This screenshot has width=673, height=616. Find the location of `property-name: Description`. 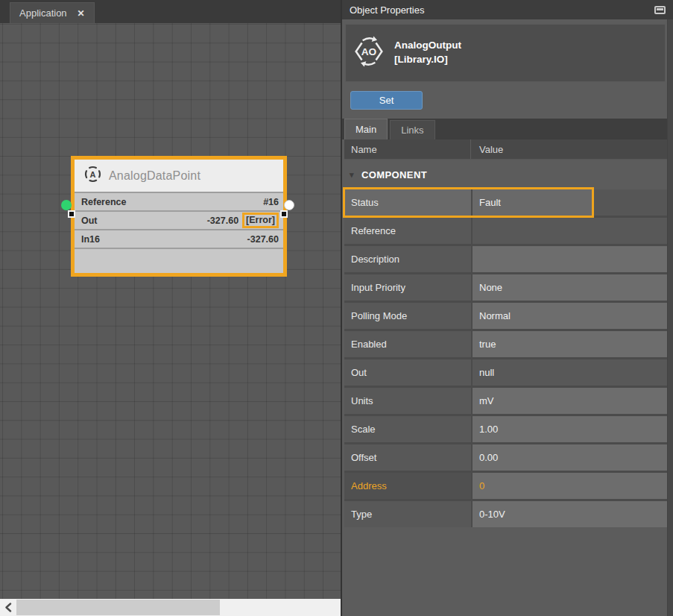

property-name: Description is located at coordinates (408, 260).